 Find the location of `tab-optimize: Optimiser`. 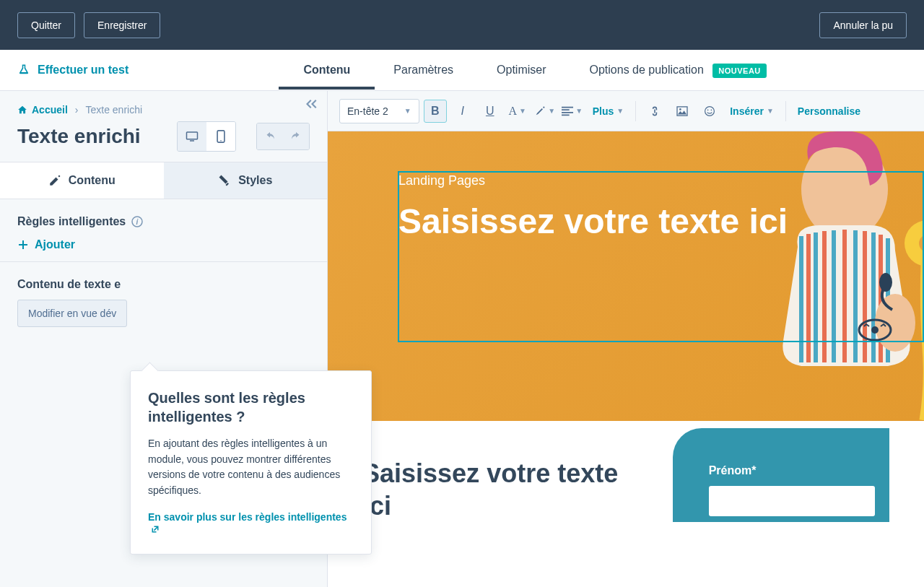

tab-optimize: Optimiser is located at coordinates (521, 70).